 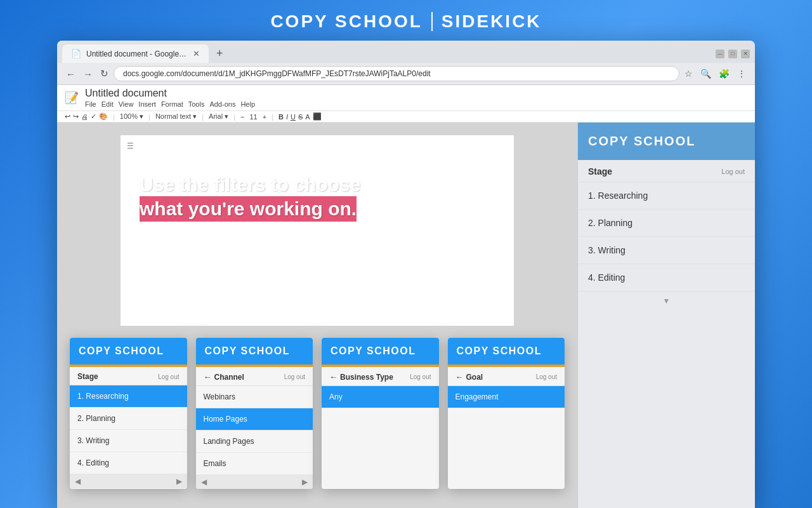 I want to click on popup-item-any: Any, so click(x=381, y=398).